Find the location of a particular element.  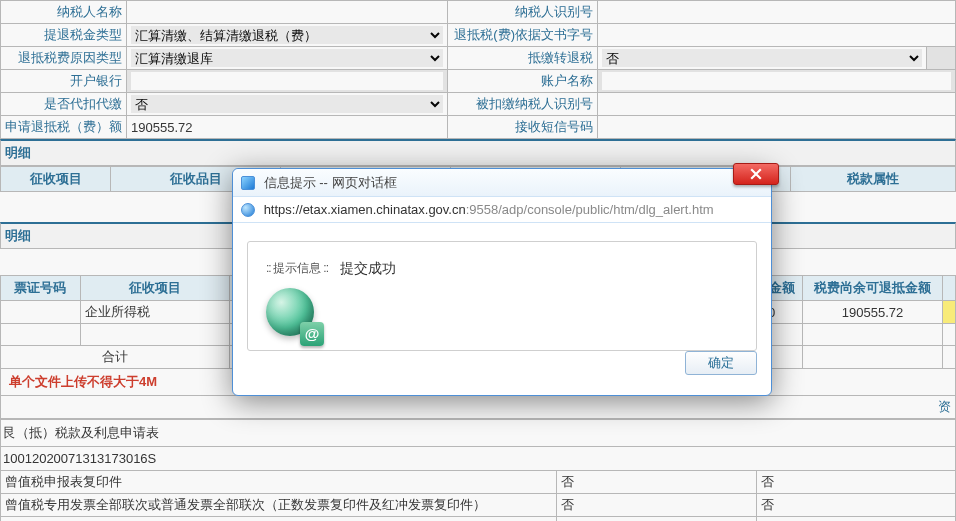

row-item: 企业所得税 is located at coordinates (154, 312).